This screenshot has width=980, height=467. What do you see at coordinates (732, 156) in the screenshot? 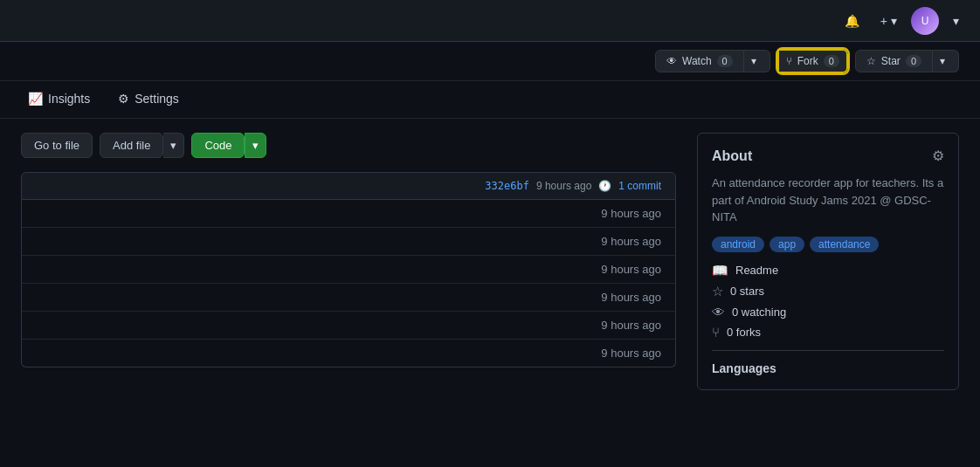
I see `about-title: About` at bounding box center [732, 156].